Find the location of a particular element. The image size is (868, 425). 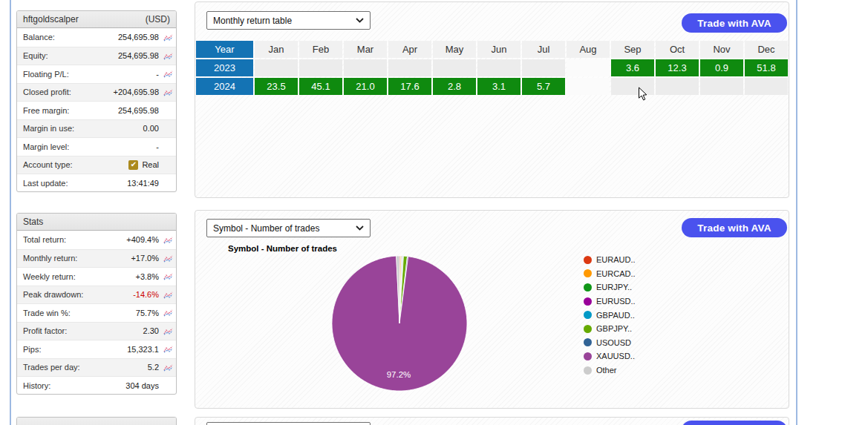

legend-label: EURJPY.. is located at coordinates (614, 287).